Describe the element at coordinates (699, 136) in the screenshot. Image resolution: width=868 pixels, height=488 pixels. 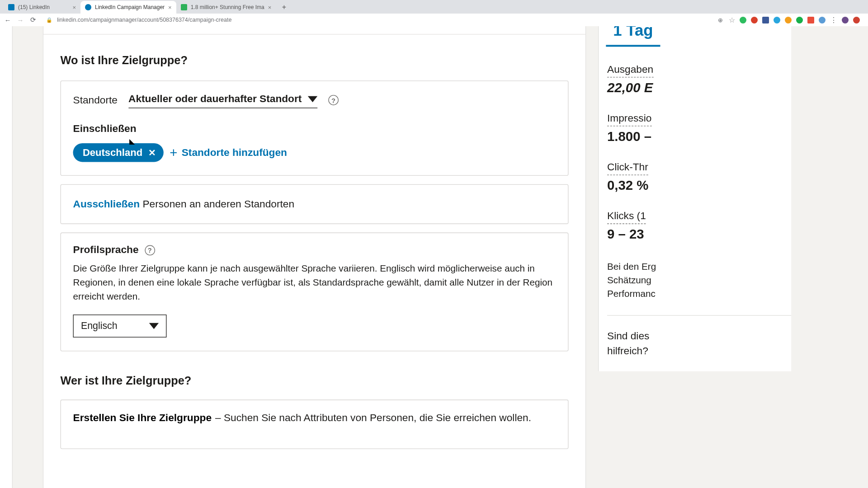
I see `forecast-impressions-value: 1.800 –` at that location.